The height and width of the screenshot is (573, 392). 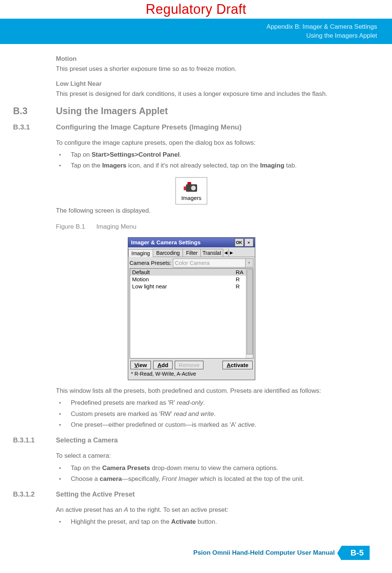 What do you see at coordinates (182, 242) in the screenshot?
I see `window-title: Imager & Camera Settings` at bounding box center [182, 242].